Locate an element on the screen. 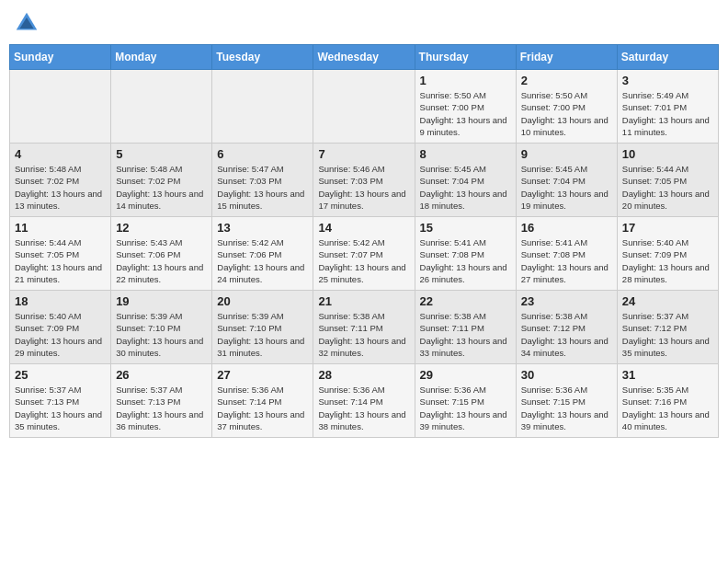 The image size is (728, 563). day-number: 5 is located at coordinates (162, 155).